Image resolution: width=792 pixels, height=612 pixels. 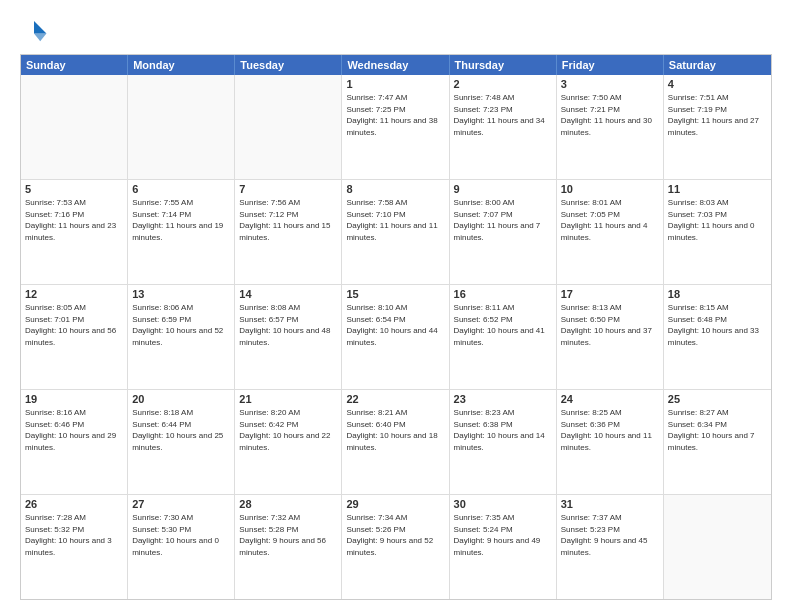 I want to click on day-number: 25, so click(x=718, y=399).